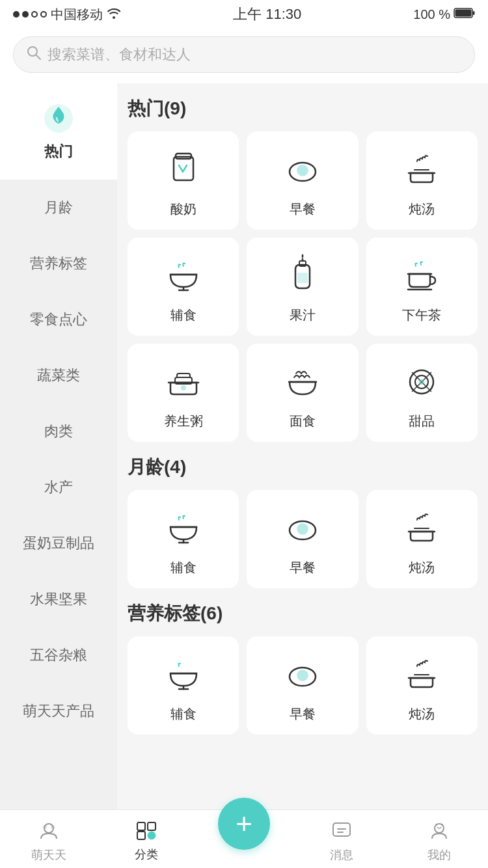 The image size is (488, 868). What do you see at coordinates (267, 14) in the screenshot?
I see `status-time: 上午 11:30` at bounding box center [267, 14].